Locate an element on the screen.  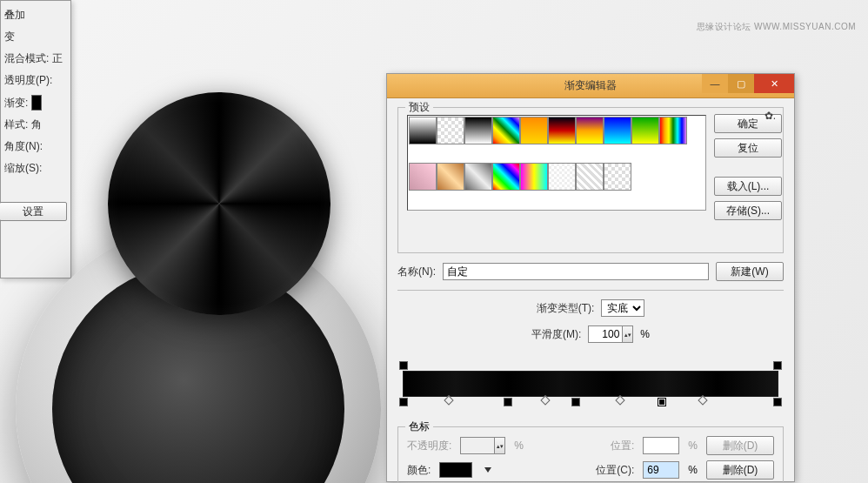
name-input is located at coordinates (576, 272).